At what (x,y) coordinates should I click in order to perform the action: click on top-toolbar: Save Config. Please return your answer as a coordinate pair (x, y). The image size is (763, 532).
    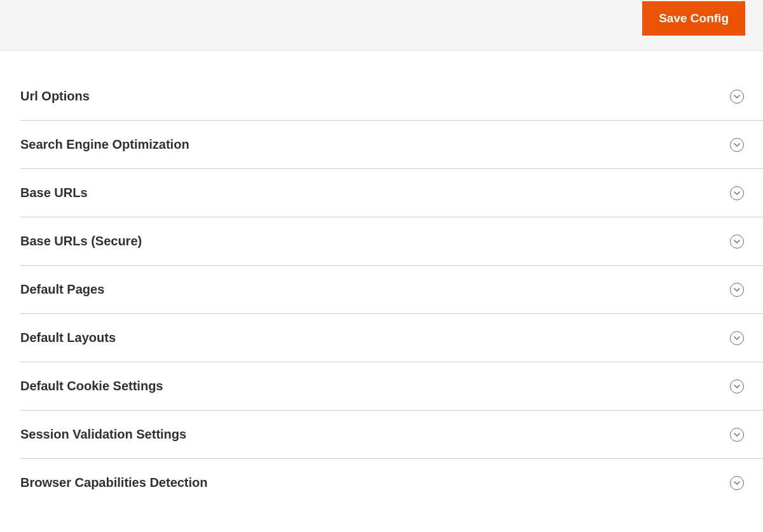
    Looking at the image, I should click on (382, 25).